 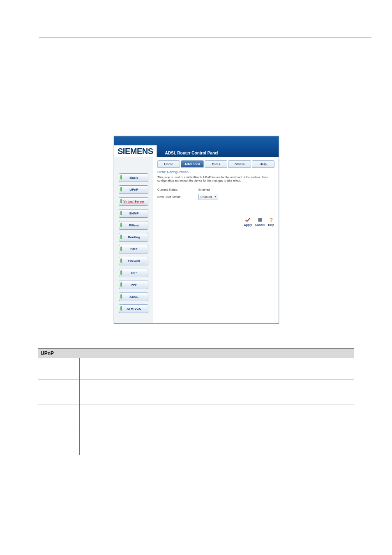 What do you see at coordinates (134, 261) in the screenshot?
I see `sidebar-item-firewall: Firewall` at bounding box center [134, 261].